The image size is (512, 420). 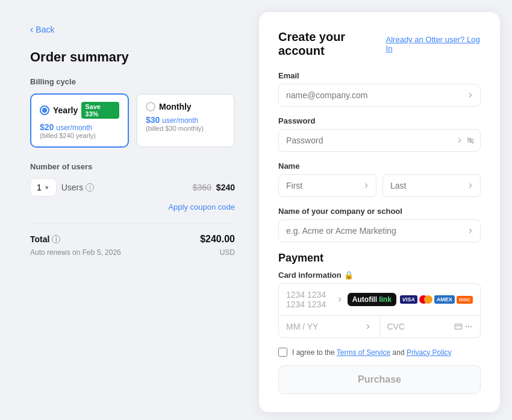 What do you see at coordinates (379, 140) in the screenshot?
I see `password-input-wrapper` at bounding box center [379, 140].